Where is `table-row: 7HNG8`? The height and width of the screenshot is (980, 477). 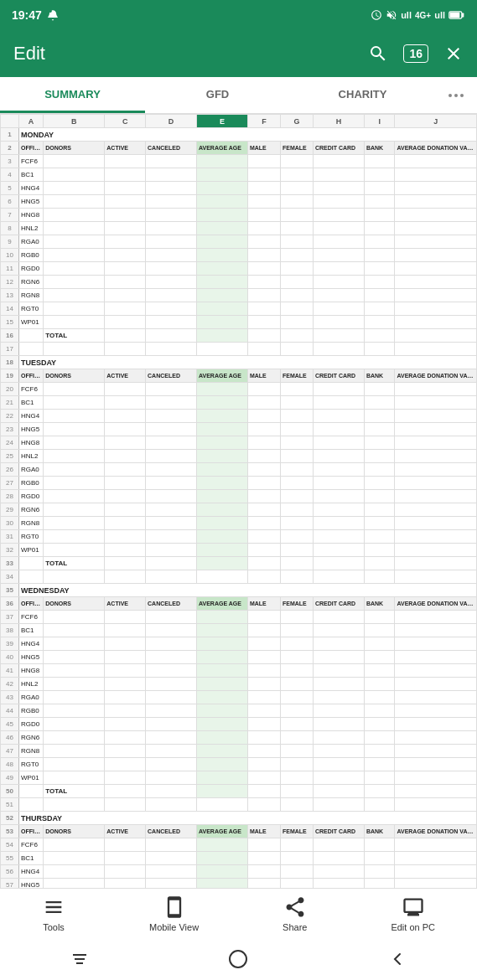
table-row: 7HNG8 is located at coordinates (239, 215).